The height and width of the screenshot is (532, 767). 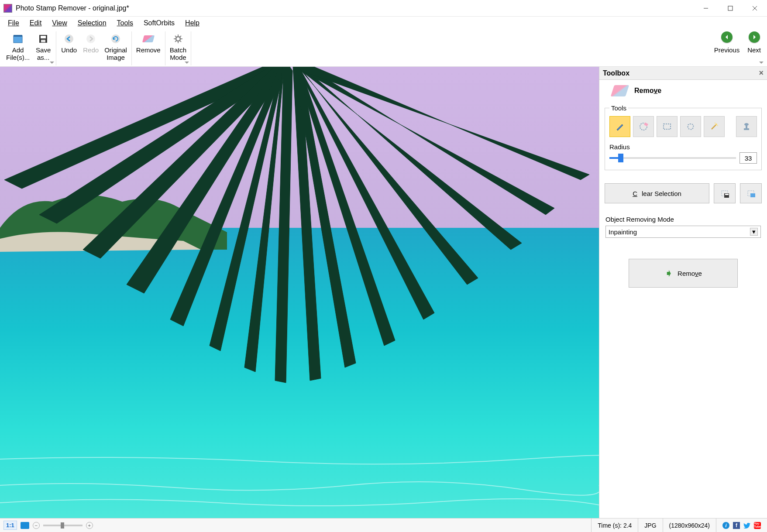 What do you see at coordinates (683, 147) in the screenshot?
I see `radius-label: Radius` at bounding box center [683, 147].